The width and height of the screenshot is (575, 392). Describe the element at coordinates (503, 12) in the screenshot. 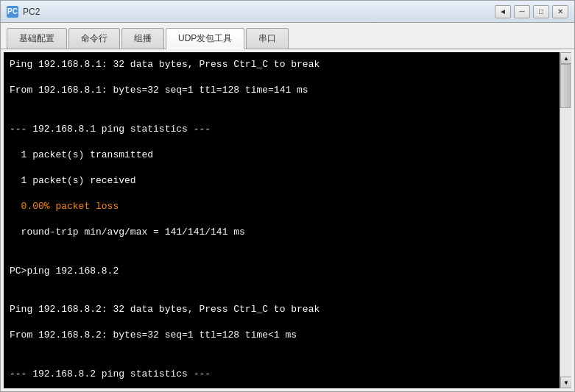

I see `back-button: ◄` at that location.